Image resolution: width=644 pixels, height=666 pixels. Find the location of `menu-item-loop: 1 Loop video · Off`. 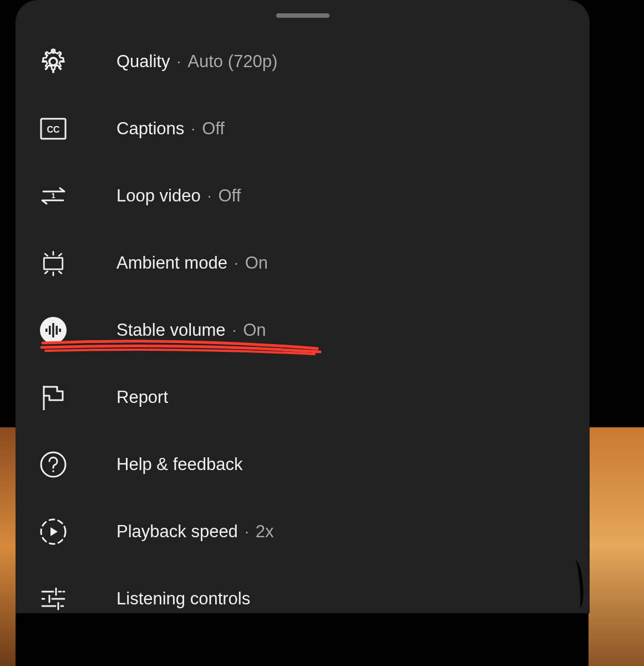

menu-item-loop: 1 Loop video · Off is located at coordinates (303, 195).